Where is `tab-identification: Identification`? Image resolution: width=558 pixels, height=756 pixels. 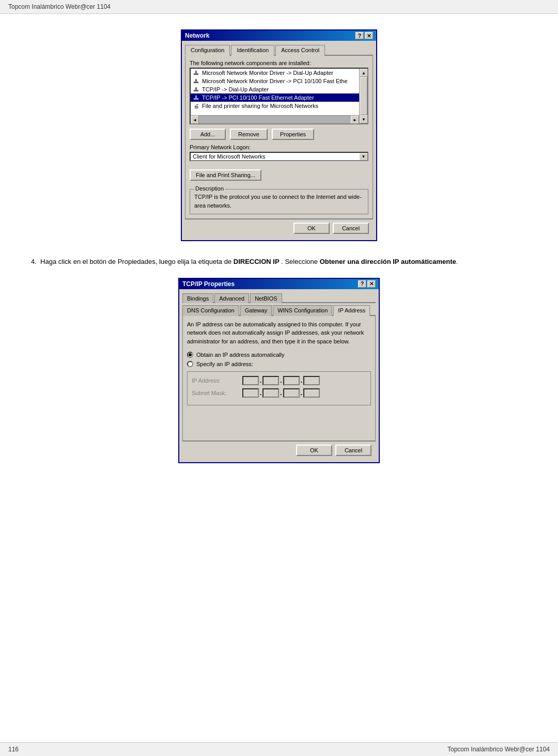 tab-identification: Identification is located at coordinates (253, 51).